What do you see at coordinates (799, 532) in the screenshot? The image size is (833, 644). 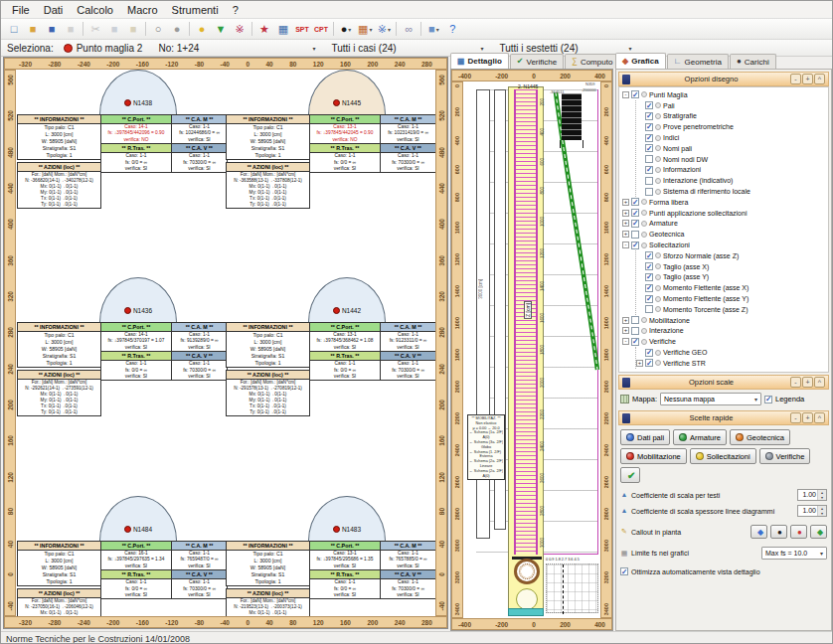 I see `callout-style-3-button: ●` at bounding box center [799, 532].